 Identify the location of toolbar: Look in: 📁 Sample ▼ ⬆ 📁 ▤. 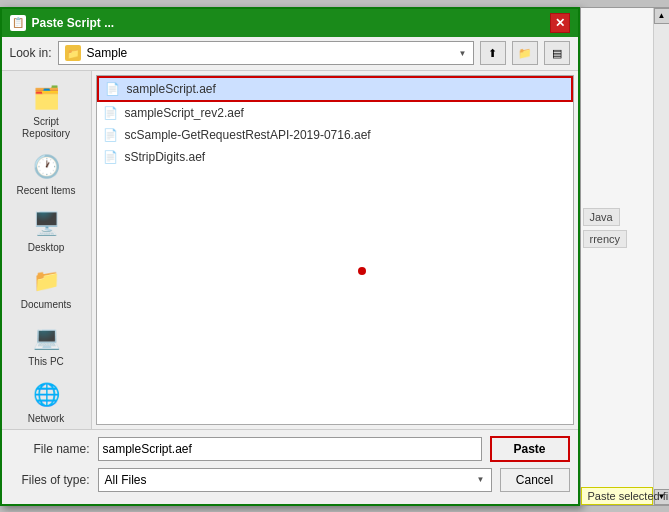
(290, 54).